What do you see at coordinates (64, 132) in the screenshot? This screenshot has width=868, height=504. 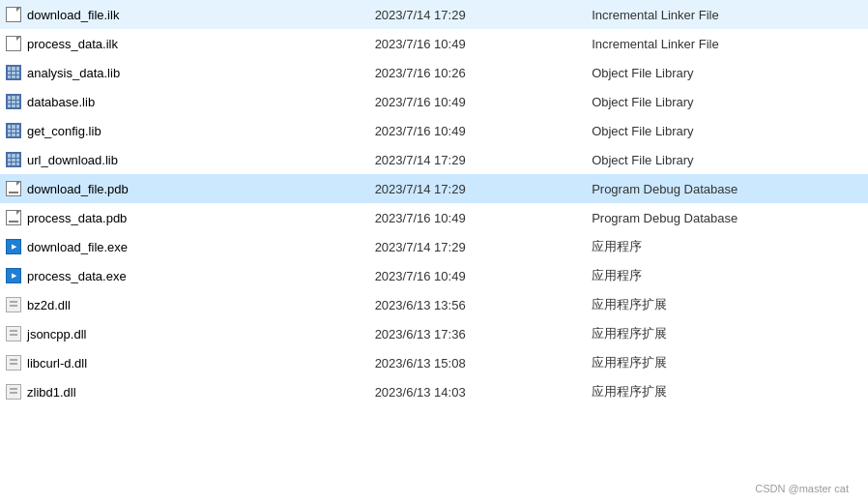 I see `file-name: get_config.lib` at bounding box center [64, 132].